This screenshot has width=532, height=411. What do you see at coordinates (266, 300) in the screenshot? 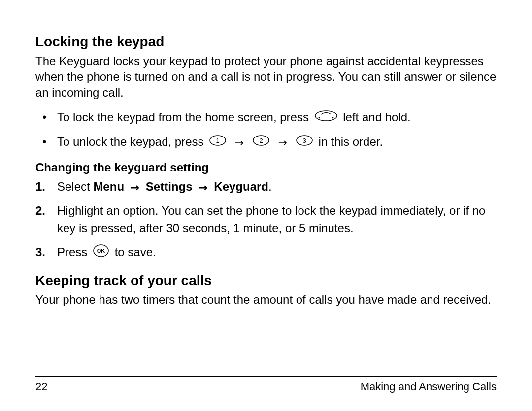
I see `intro-keeping-track: Your phone has two timers that count the…` at bounding box center [266, 300].